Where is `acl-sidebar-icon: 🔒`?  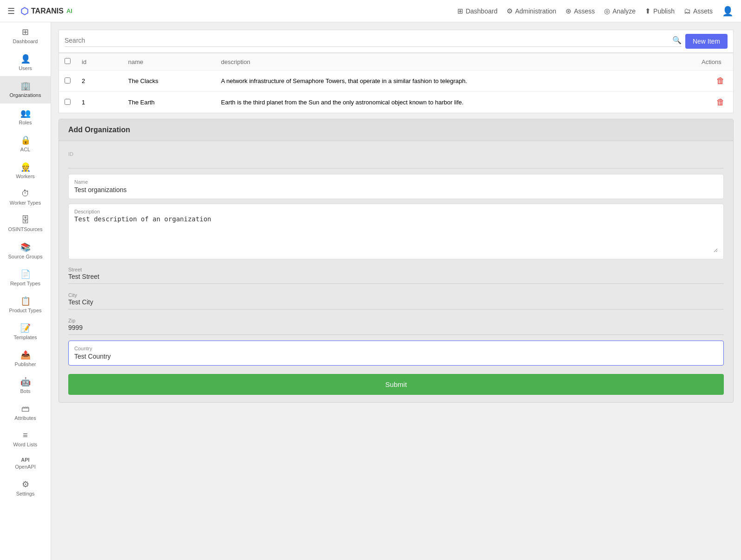
acl-sidebar-icon: 🔒 is located at coordinates (26, 140).